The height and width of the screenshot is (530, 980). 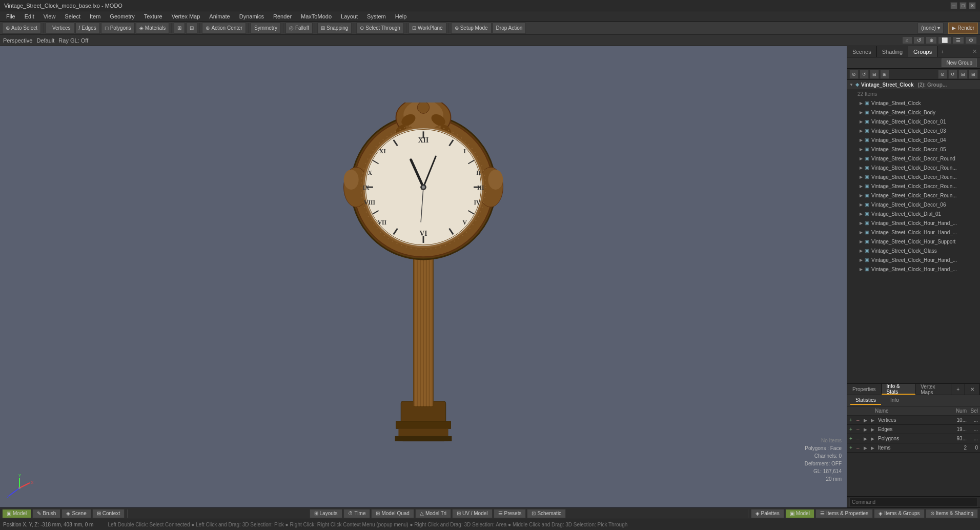 What do you see at coordinates (472, 28) in the screenshot?
I see `setup-mode-button: ⊛ Setup Mode` at bounding box center [472, 28].